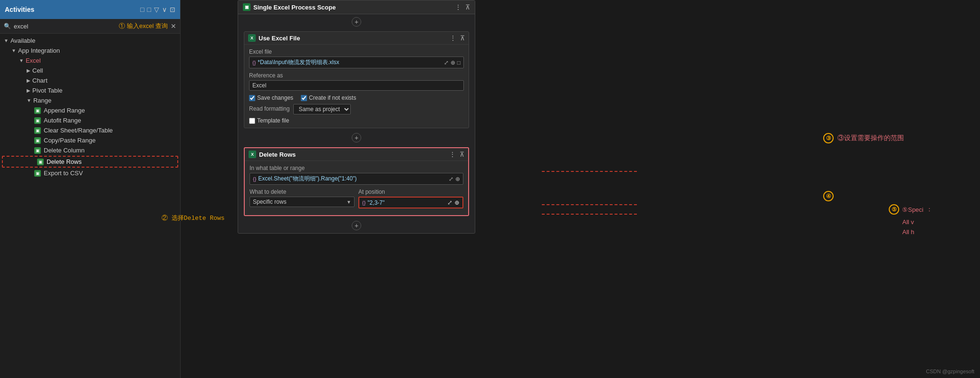  I want to click on excel-node: ▼ Excel, so click(90, 61).